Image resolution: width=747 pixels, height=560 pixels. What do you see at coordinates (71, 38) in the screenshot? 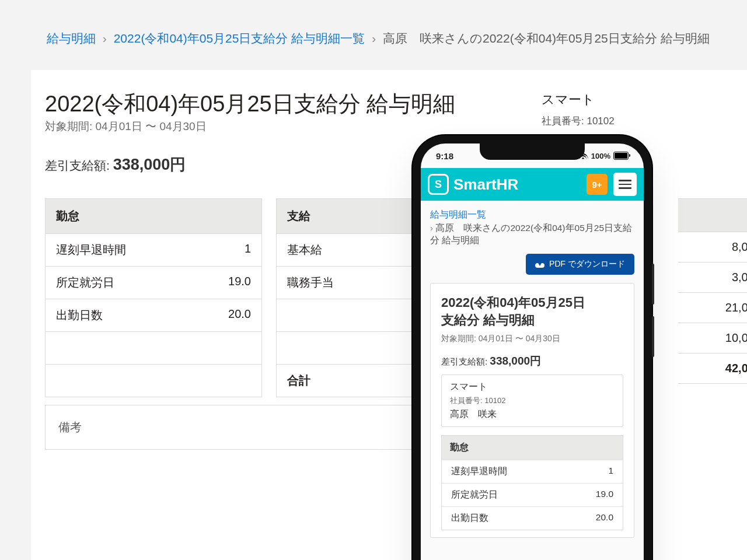
I see `breadcrumb-payslip: 給与明細` at bounding box center [71, 38].